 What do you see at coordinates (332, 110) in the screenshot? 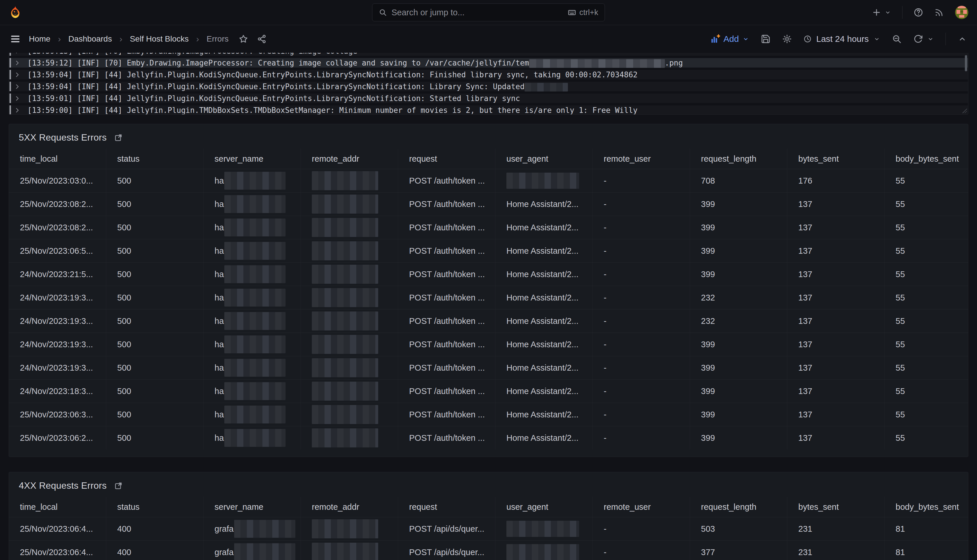
I see `log-text: [13:59:00] [INF] [44] Jellyfin.Plugin.TM…` at bounding box center [332, 110].